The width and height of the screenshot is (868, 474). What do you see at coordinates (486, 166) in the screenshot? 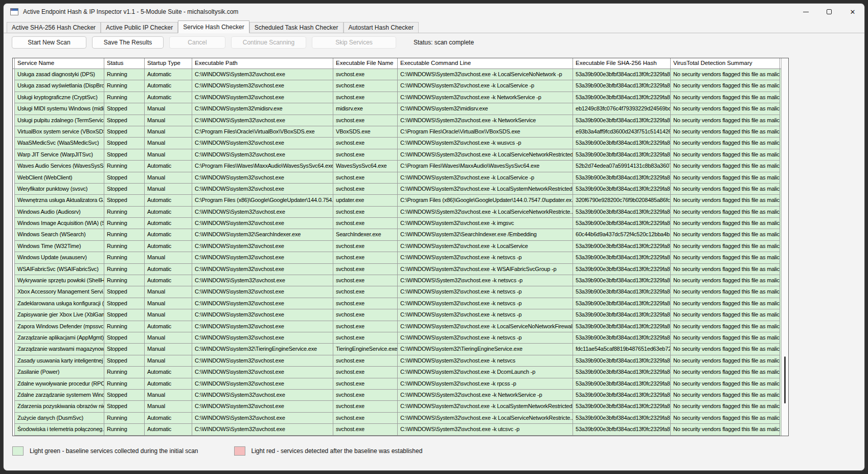
I see `table-cell: C:\Program Files\Waves\MaxxAudio\WavesSy…` at bounding box center [486, 166].